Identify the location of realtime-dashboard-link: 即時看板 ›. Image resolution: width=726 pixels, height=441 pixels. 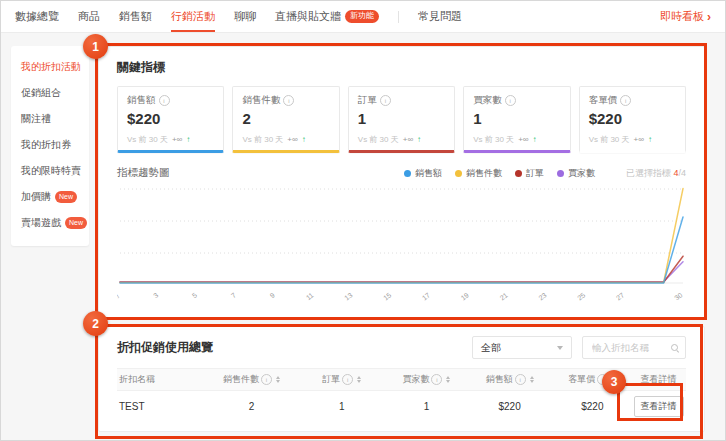
(686, 16).